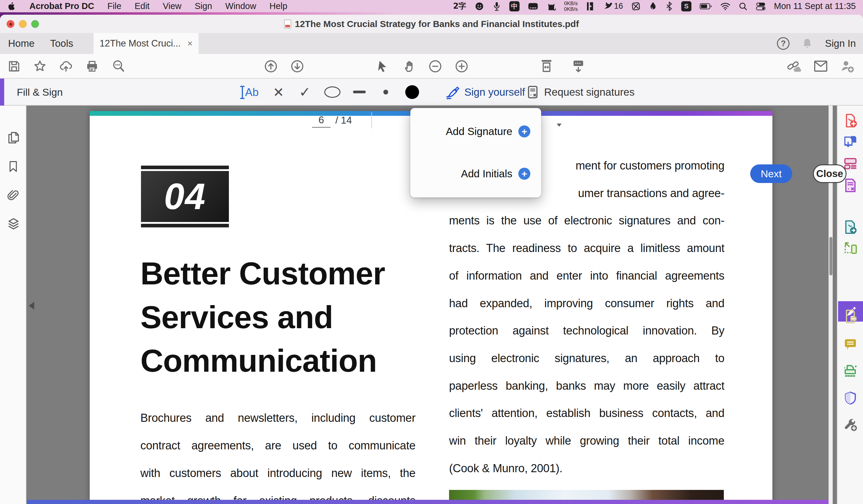 The width and height of the screenshot is (863, 504). What do you see at coordinates (92, 66) in the screenshot?
I see `print-icon` at bounding box center [92, 66].